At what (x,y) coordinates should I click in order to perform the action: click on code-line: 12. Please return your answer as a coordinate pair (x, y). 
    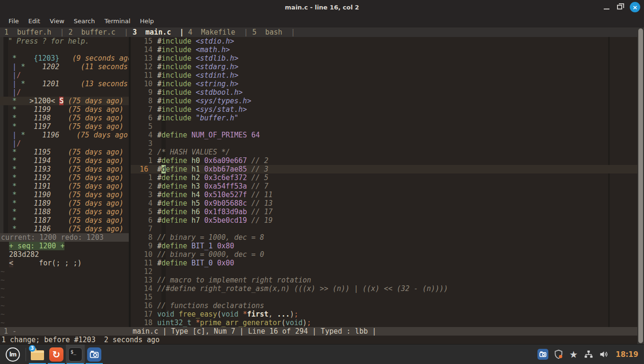
    Looking at the image, I should click on (384, 272).